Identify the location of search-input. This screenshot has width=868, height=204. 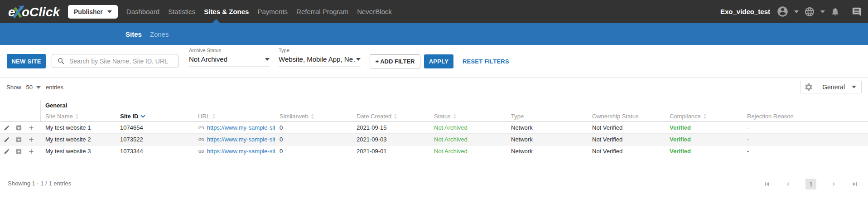
(121, 61).